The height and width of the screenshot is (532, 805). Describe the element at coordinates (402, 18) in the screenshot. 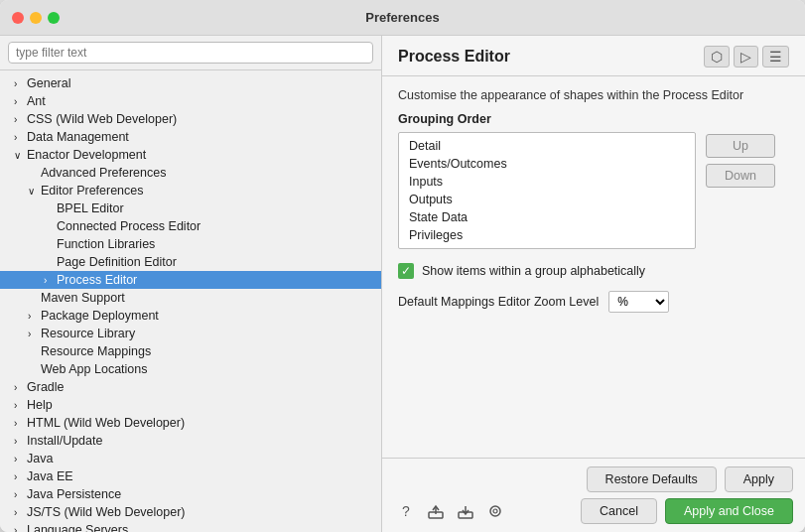

I see `window-title: Preferences` at that location.